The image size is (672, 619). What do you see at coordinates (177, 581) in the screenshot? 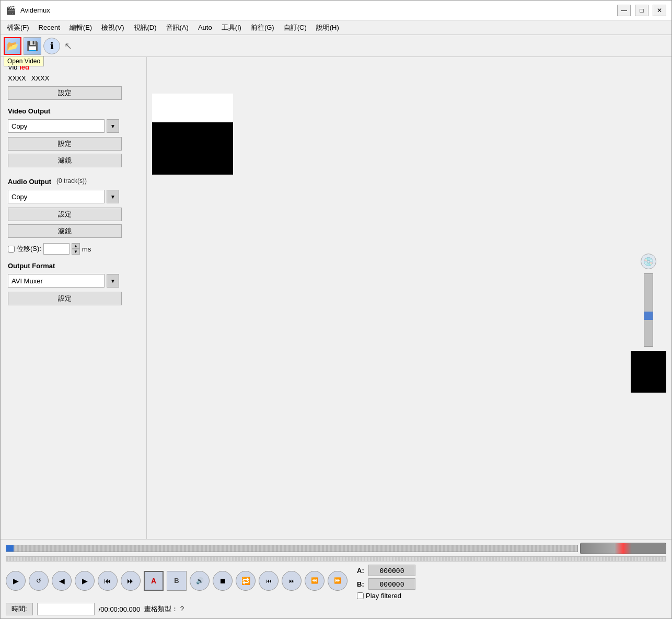
I see `transport-buttons: ▶ ↺ ◀ ▶ ⏮ ⏭ A B 🔊 ⏹ 🔁 ⏮ ⏭ ⏪ ⏩` at bounding box center [177, 581].